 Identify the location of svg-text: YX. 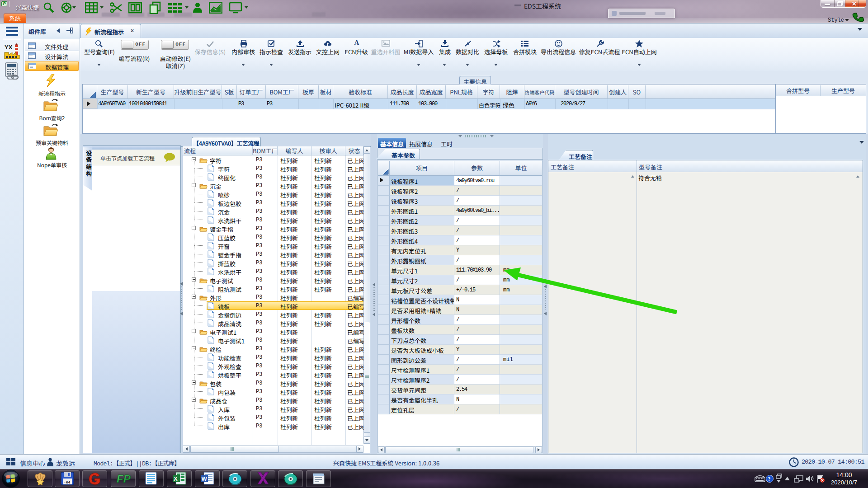
(9, 47).